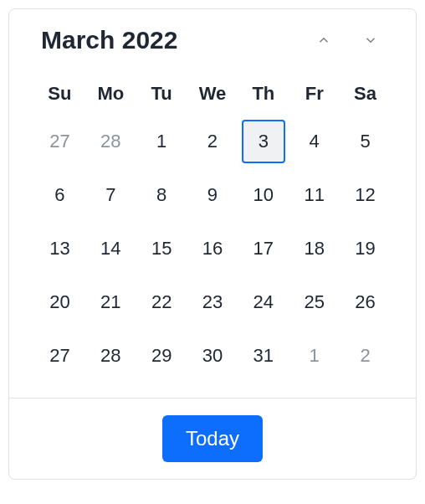 This screenshot has width=425, height=504. Describe the element at coordinates (110, 249) in the screenshot. I see `day-cell: 14` at that location.